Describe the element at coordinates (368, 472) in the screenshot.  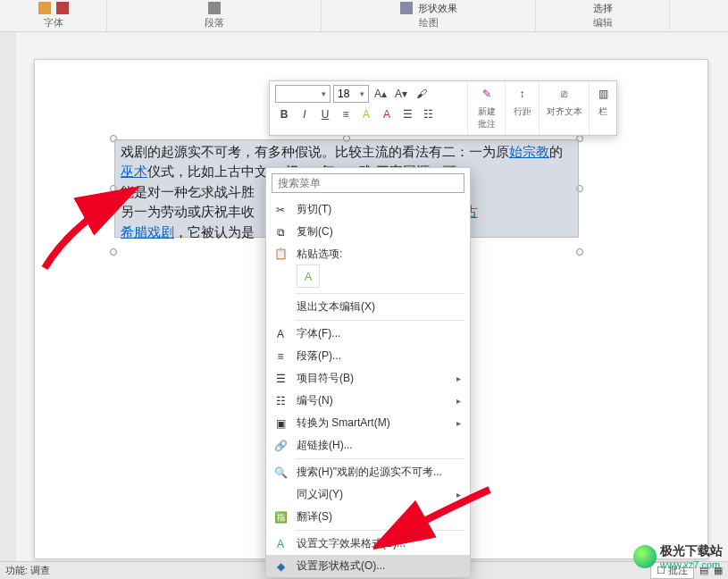
I see `menu-search-web: 🔍搜索(H)"戏剧的起源实不可考...` at that location.